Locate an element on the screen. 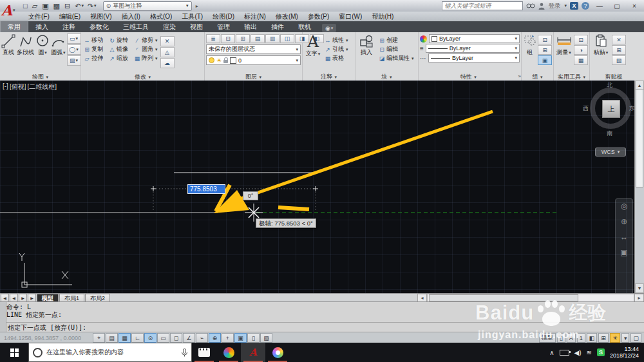 The height and width of the screenshot is (362, 644). panel-title-modify: 修改 ▾ is located at coordinates (143, 77).